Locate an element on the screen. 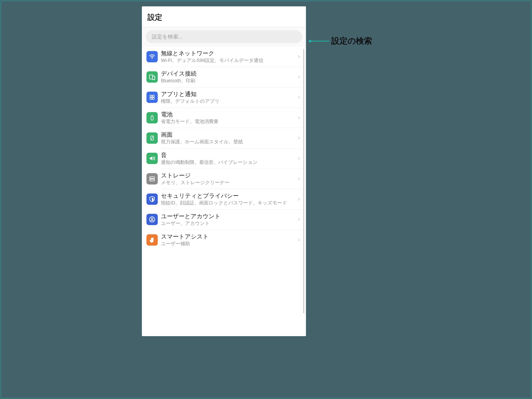 This screenshot has width=532, height=399. row-body: 音 通知の鳴動制限、着信音、バイブレーション is located at coordinates (227, 158).